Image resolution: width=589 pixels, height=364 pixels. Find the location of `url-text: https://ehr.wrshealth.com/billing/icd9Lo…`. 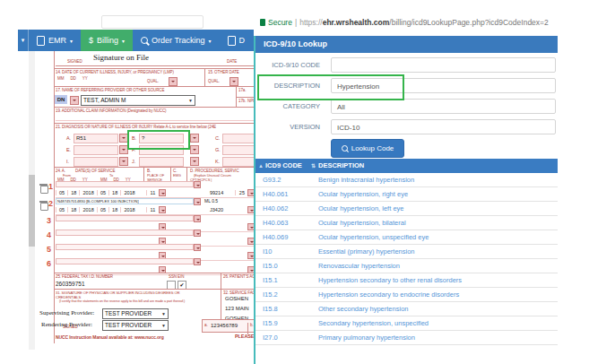

url-text: https://ehr.wrshealth.com/billing/icd9Lo… is located at coordinates (424, 22).